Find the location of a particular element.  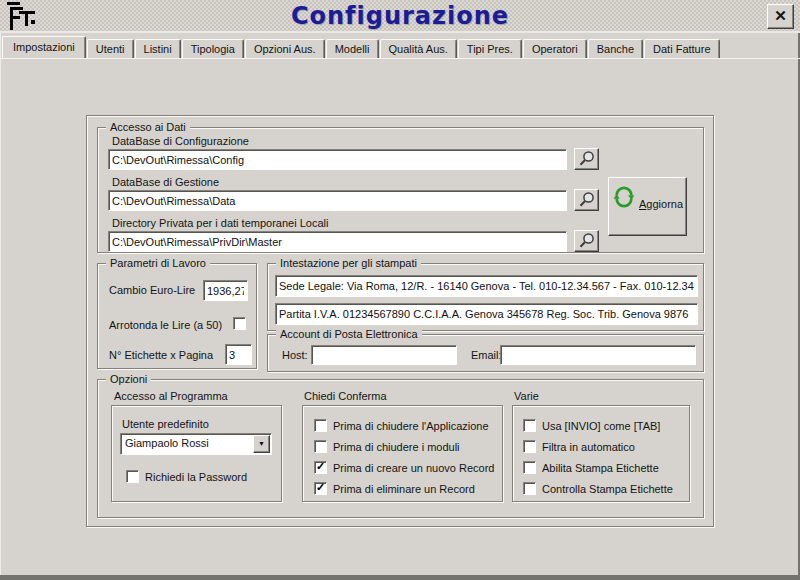

tab-banche: Banche is located at coordinates (616, 48).